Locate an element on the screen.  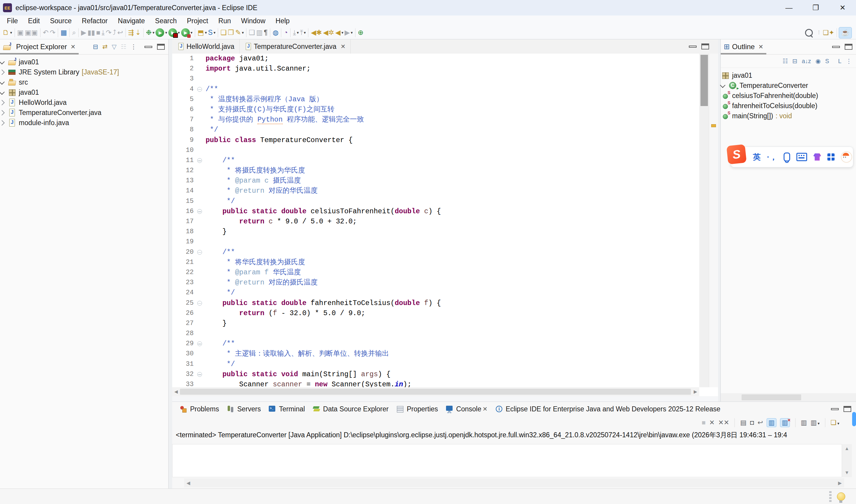
console-horizontal-scrollbar: ◀▶ is located at coordinates (514, 483).